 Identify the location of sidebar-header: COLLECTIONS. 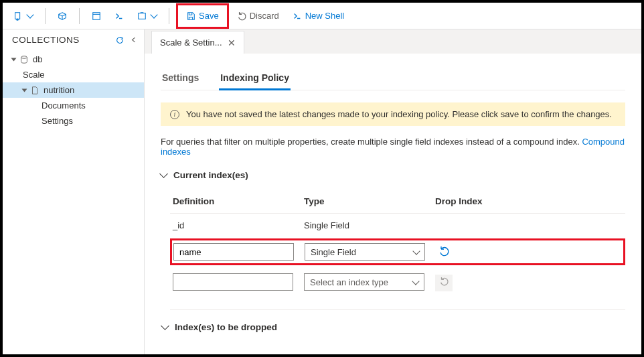
(74, 40).